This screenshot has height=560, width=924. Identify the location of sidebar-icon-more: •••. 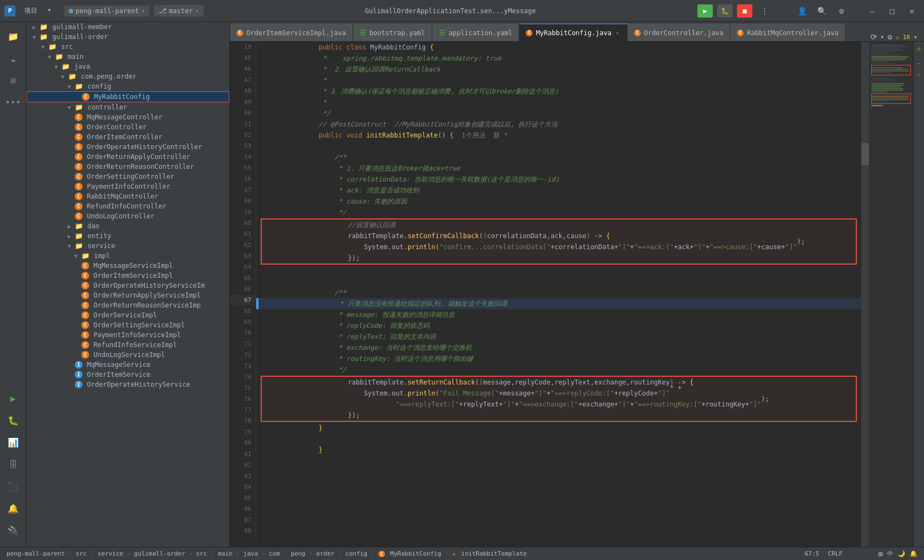
(13, 102).